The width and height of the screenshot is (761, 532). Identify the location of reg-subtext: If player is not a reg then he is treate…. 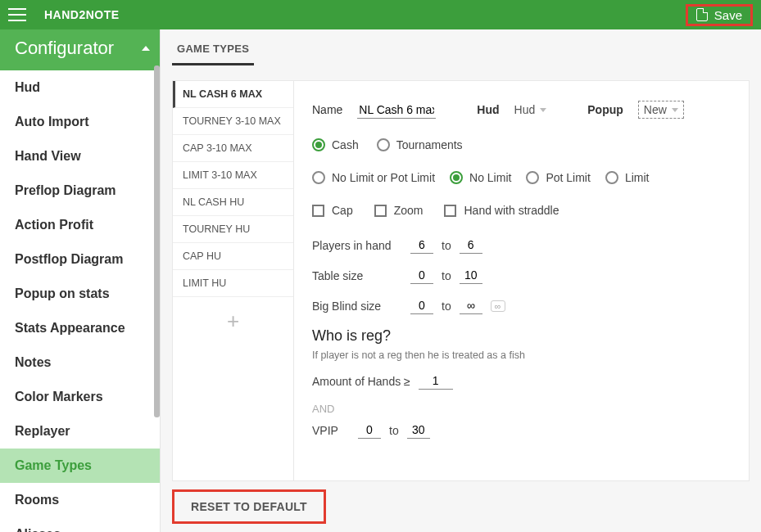
(523, 355).